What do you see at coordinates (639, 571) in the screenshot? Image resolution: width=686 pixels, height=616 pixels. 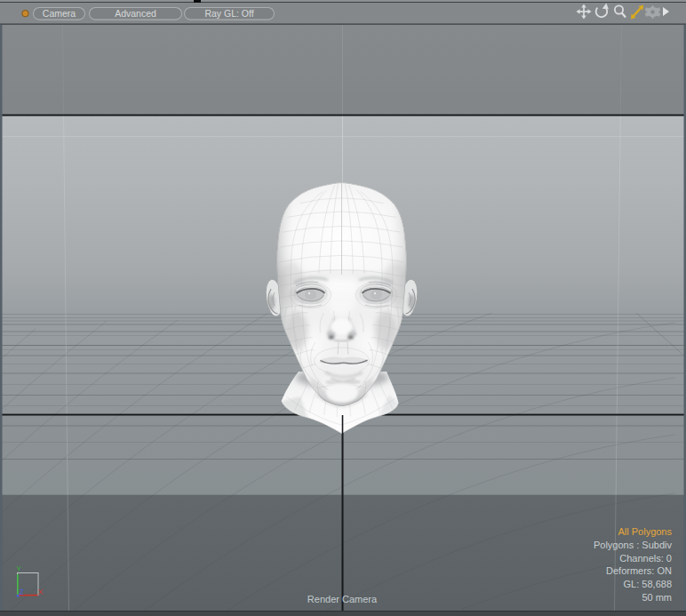 I see `svg-text: Deformers: ON` at bounding box center [639, 571].